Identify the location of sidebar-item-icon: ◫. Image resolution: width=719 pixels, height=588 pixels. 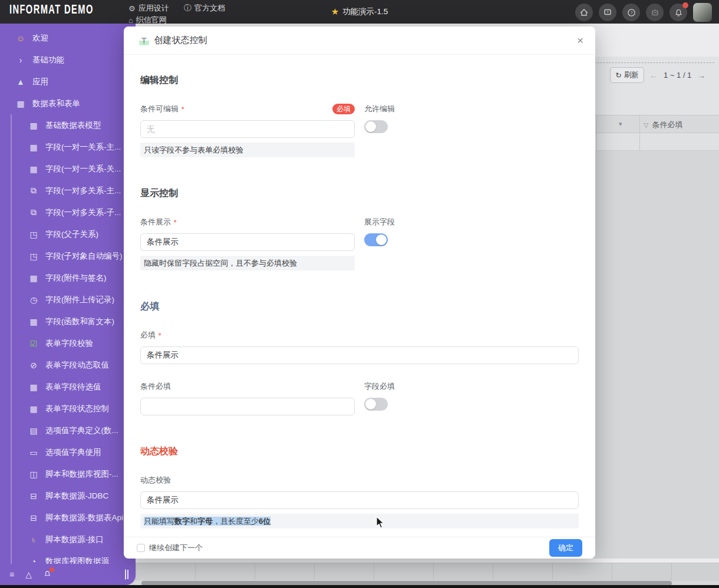
(34, 474).